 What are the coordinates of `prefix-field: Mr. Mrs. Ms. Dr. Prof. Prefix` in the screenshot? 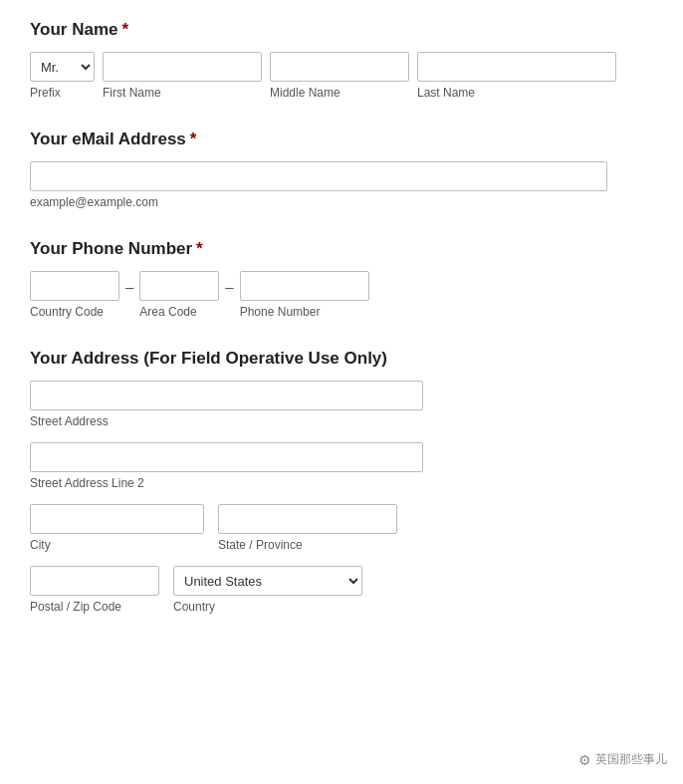 It's located at (62, 76).